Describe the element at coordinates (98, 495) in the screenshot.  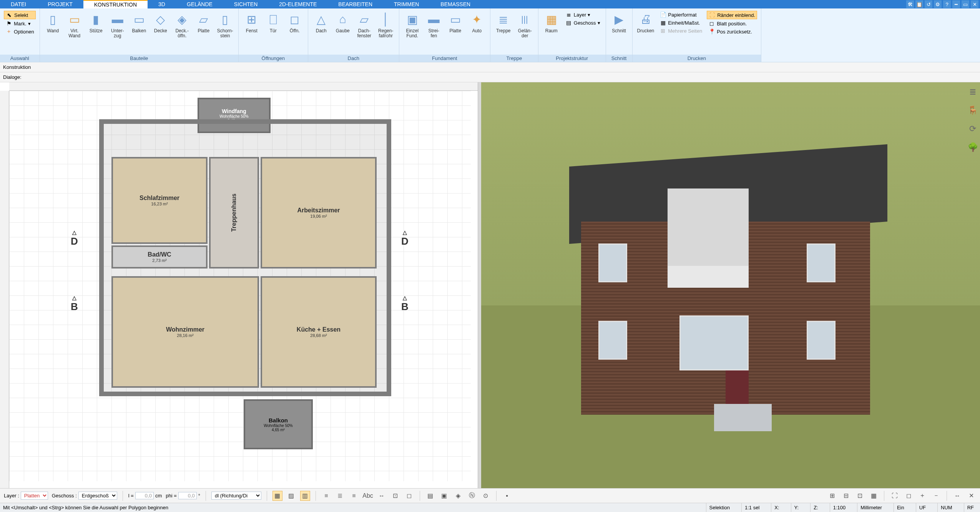
I see `geschoss-select: Erdgeschoß` at that location.